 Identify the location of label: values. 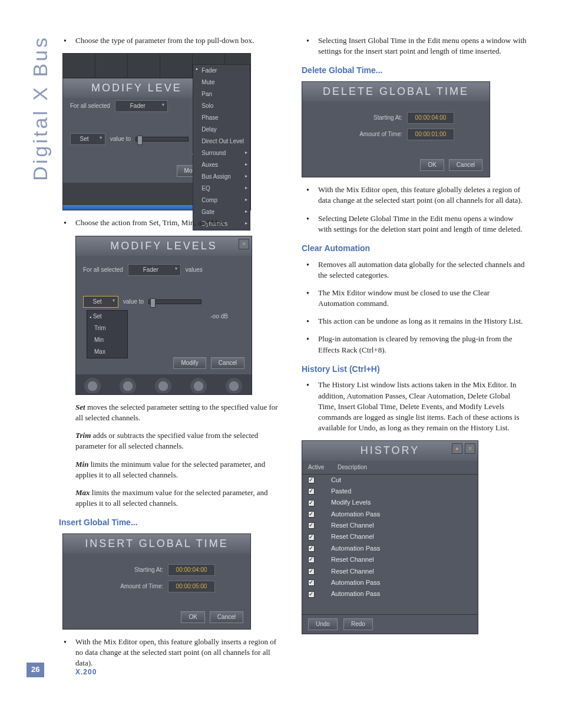
(194, 270).